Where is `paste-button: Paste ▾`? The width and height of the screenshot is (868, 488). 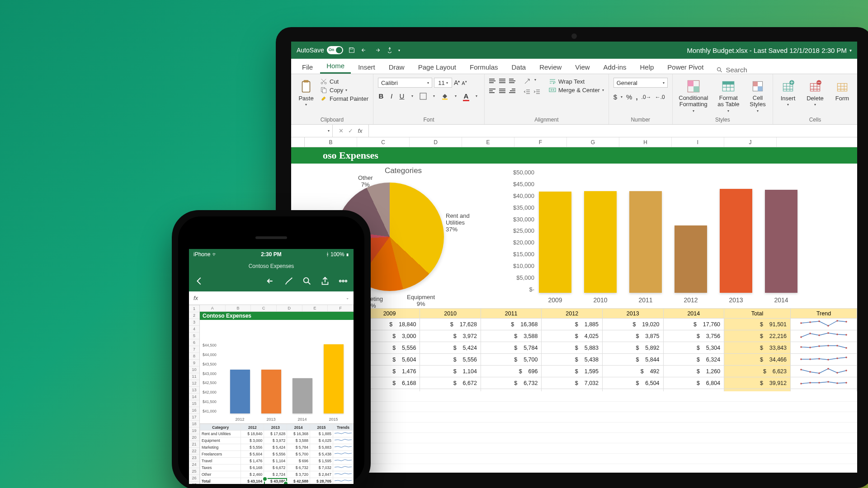
paste-button: Paste ▾ is located at coordinates (306, 92).